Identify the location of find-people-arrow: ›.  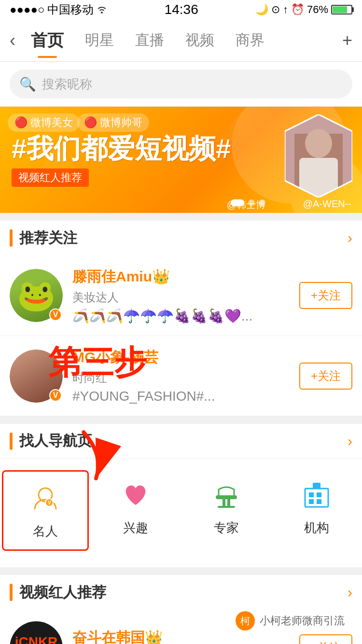
(350, 441).